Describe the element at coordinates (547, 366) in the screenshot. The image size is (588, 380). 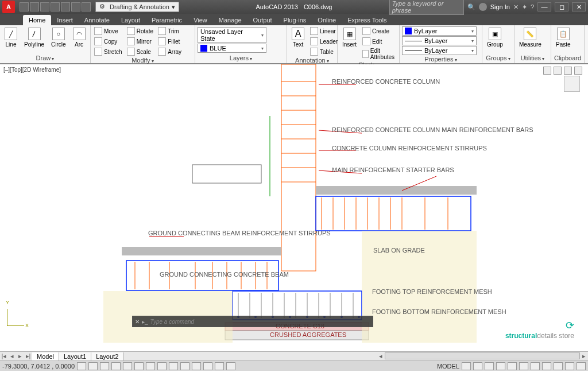
I see `toolbar-lock-icon` at that location.